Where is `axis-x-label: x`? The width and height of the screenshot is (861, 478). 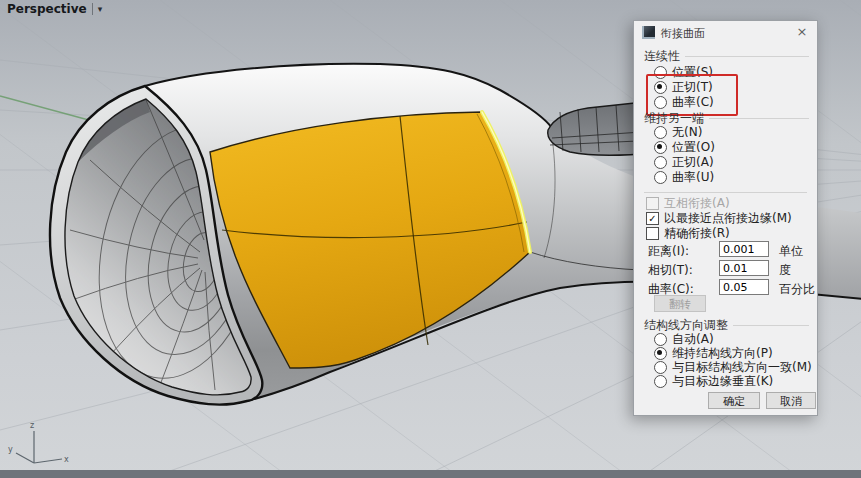 axis-x-label: x is located at coordinates (66, 460).